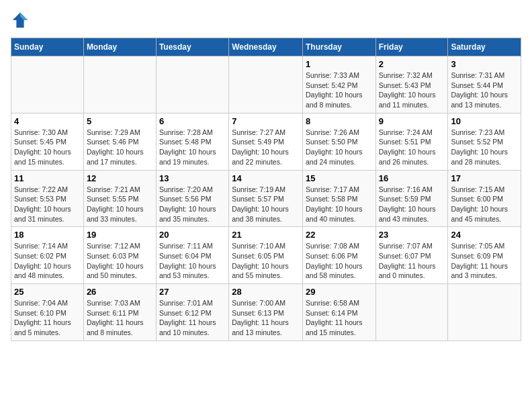  Describe the element at coordinates (266, 199) in the screenshot. I see `calendar-cell: 14Sunrise: 7:19 AMSunset: 5:57 PMDayligh…` at that location.